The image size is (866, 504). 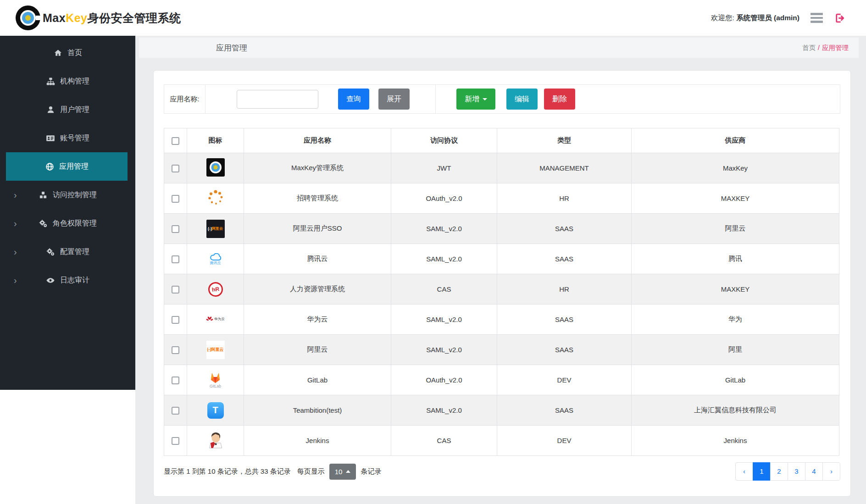 What do you see at coordinates (522, 99) in the screenshot?
I see `edit-button: 编辑` at bounding box center [522, 99].